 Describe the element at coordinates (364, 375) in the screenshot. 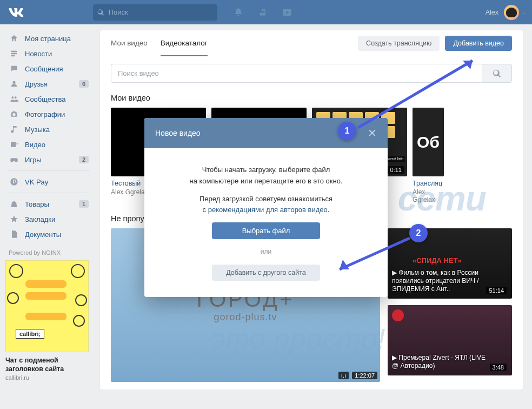

I see `video-duration: 1:22:07` at that location.